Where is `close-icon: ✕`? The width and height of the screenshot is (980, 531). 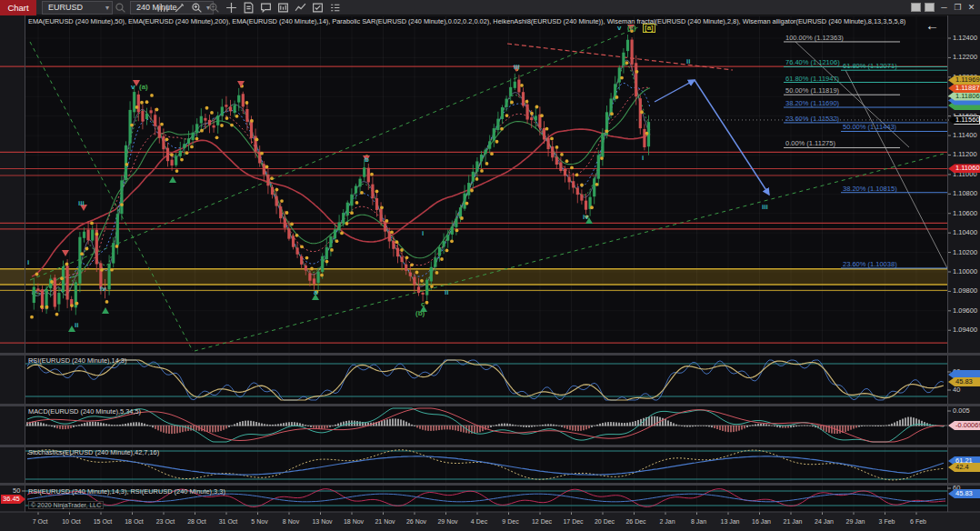 close-icon: ✕ is located at coordinates (971, 7).